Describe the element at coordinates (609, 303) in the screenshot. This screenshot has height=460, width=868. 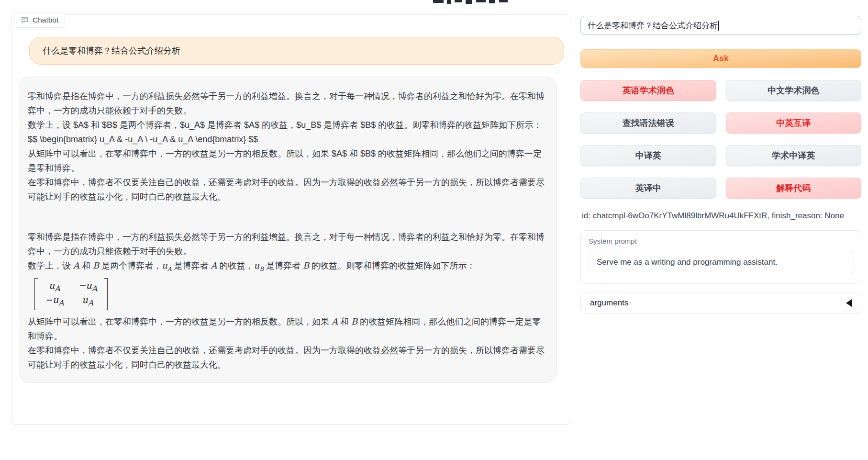
I see `arguments-accordion-label: arguments` at that location.